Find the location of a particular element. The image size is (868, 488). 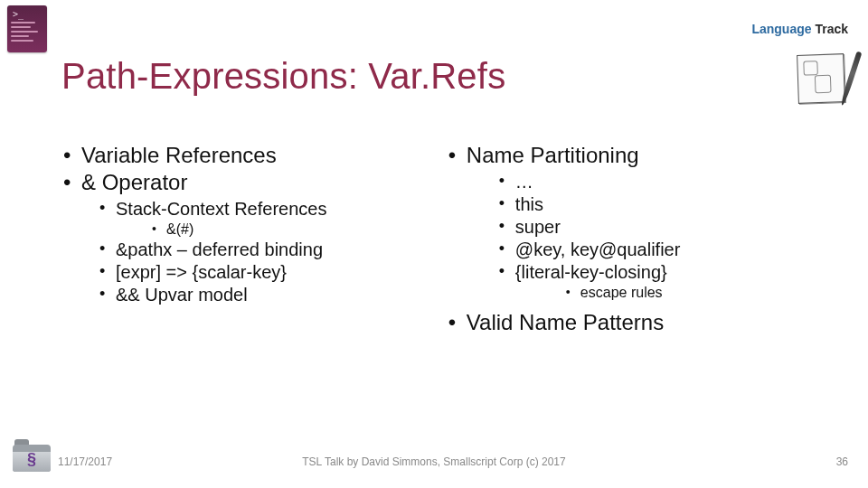

list-item: … is located at coordinates (649, 183).